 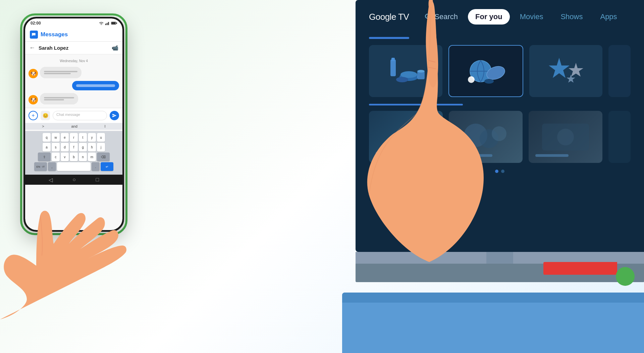 I want to click on tv-stand-accent, so click(x=580, y=268).